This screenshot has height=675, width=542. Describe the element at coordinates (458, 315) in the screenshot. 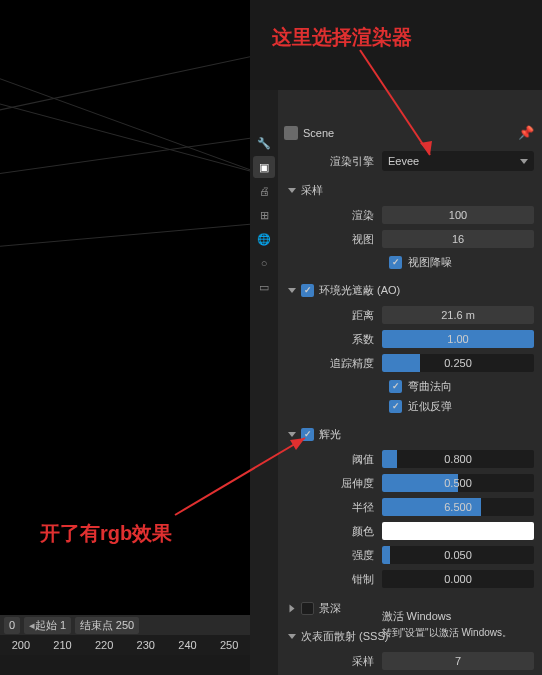

I see `ao-distance: 21.6 m` at that location.